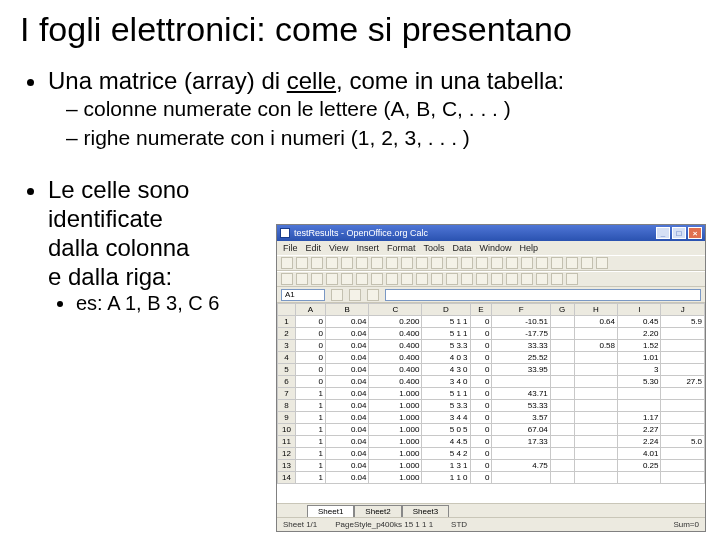  I want to click on cell-B6: 0.04, so click(348, 382).